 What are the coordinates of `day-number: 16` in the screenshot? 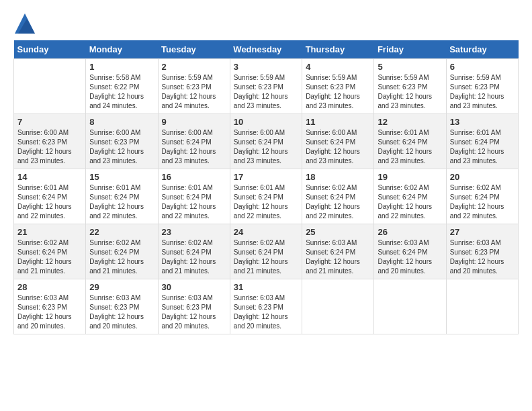 It's located at (194, 177).